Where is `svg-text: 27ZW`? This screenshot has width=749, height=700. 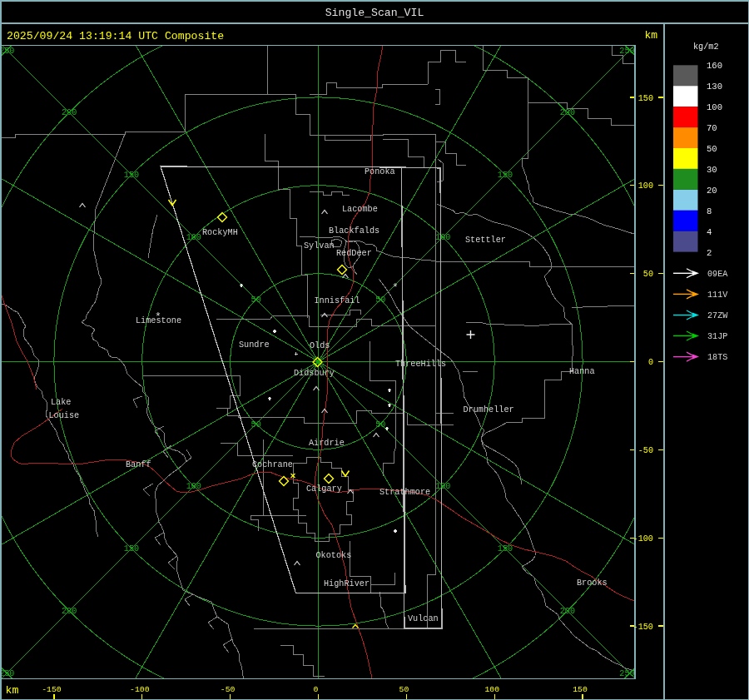
svg-text: 27ZW is located at coordinates (717, 316).